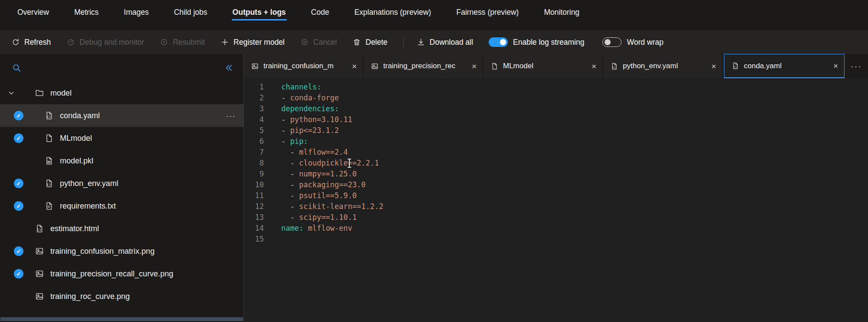  What do you see at coordinates (229, 68) in the screenshot?
I see `collapse-panel-button` at bounding box center [229, 68].